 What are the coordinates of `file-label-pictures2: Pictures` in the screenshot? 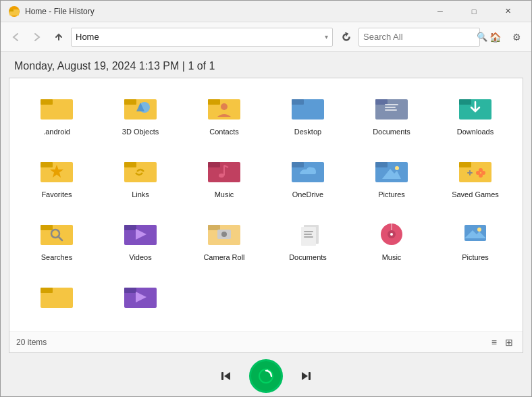 It's located at (475, 257).